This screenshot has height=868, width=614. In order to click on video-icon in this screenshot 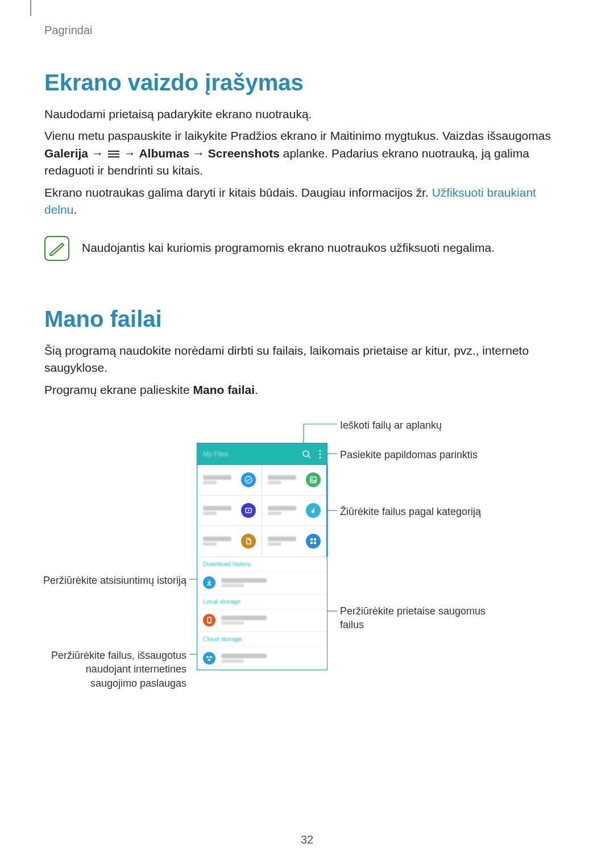, I will do `click(248, 510)`.